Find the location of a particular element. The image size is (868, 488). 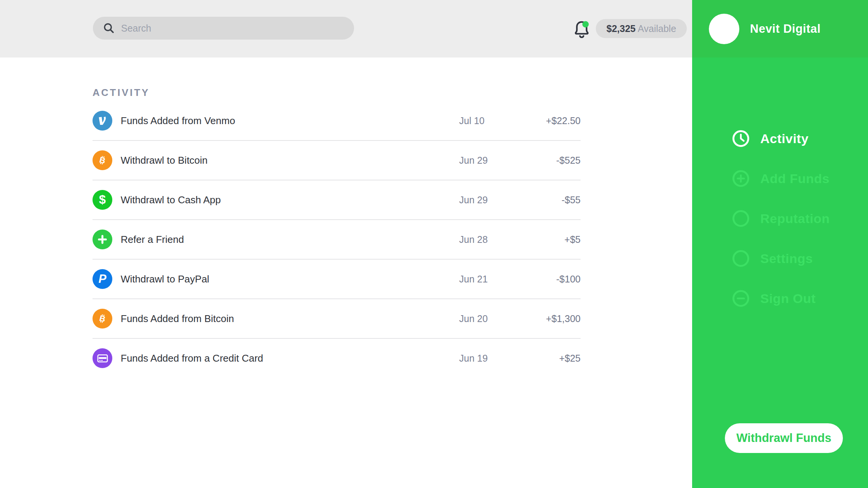

balance-label: Available is located at coordinates (656, 29).